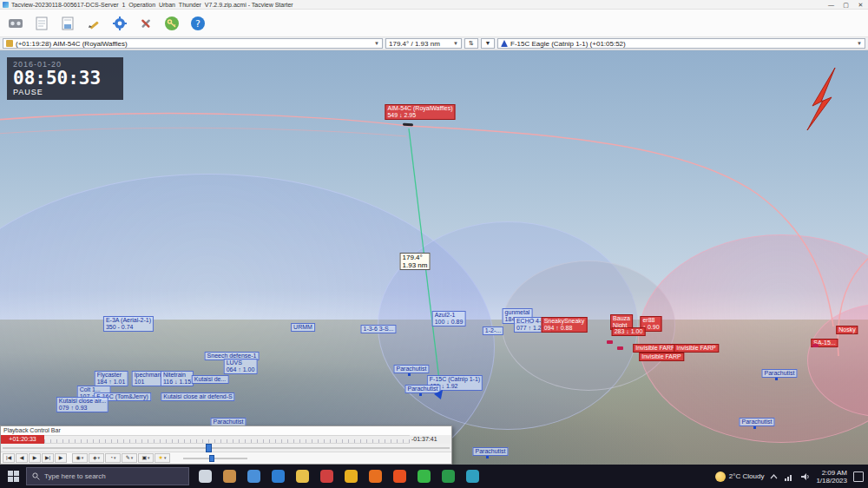 Image resolution: width=868 pixels, height=488 pixels. I want to click on weather-widget: 2°C Cloudy, so click(740, 477).